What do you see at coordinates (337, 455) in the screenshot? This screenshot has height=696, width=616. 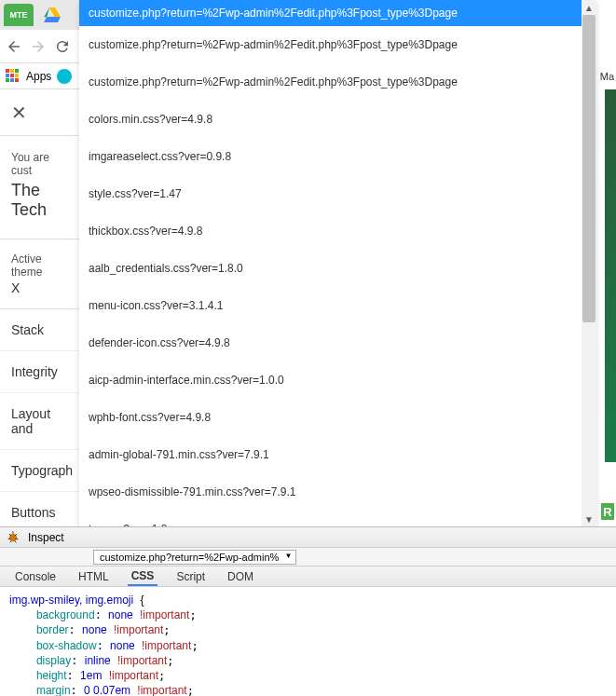 I see `dropdown-item: admin-global-791.min.css?ver=7.9.1` at bounding box center [337, 455].